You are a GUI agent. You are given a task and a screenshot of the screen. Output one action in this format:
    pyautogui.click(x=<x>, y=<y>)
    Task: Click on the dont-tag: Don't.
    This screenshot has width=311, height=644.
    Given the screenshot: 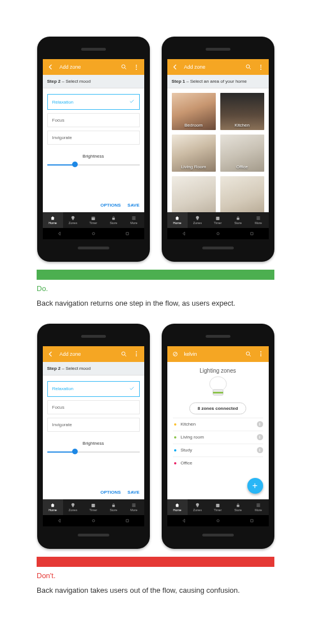 What is the action you would take?
    pyautogui.click(x=156, y=575)
    